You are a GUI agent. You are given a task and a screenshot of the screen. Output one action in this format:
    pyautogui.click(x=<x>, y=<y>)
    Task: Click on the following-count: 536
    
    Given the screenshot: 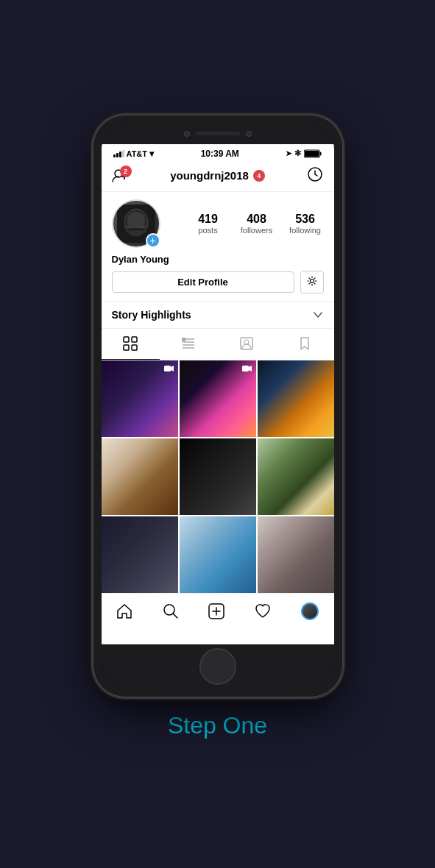 What is the action you would take?
    pyautogui.click(x=305, y=219)
    